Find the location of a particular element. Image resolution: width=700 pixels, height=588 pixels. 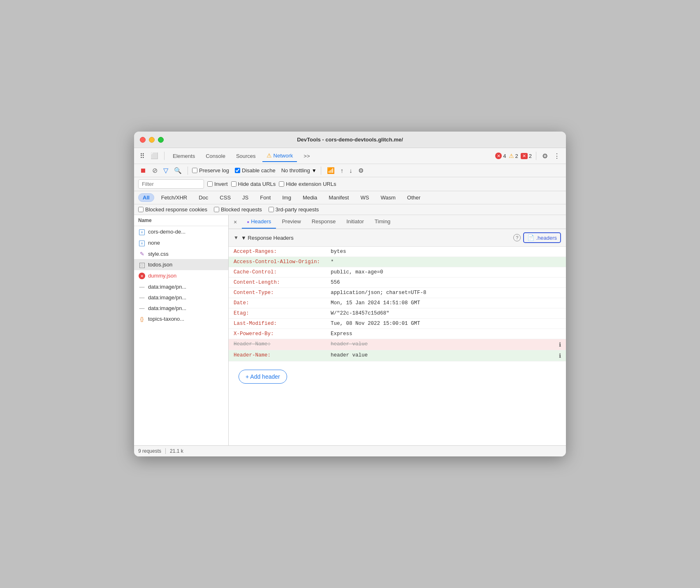

headers-container: Accept-Ranges:bytesAccess-Control-Allow-… is located at coordinates (397, 304).